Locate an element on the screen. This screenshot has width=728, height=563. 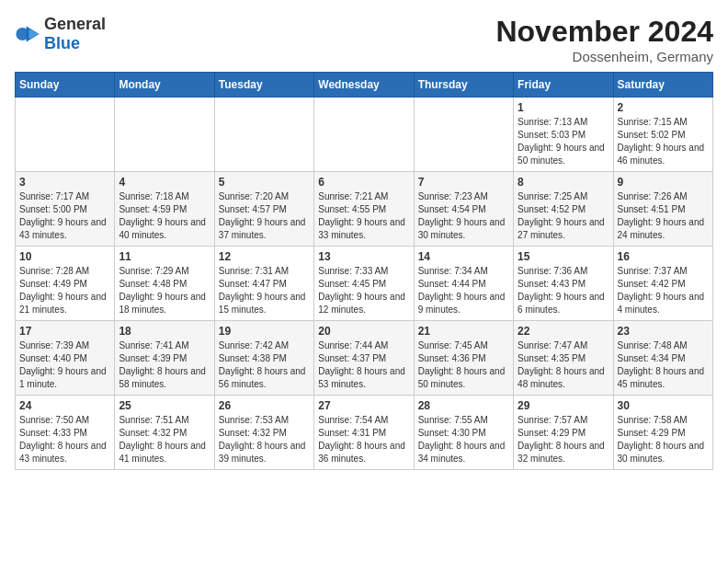
day-info: Sunrise: 7:54 AM Sunset: 4:31 PM Dayligh… is located at coordinates (364, 440).